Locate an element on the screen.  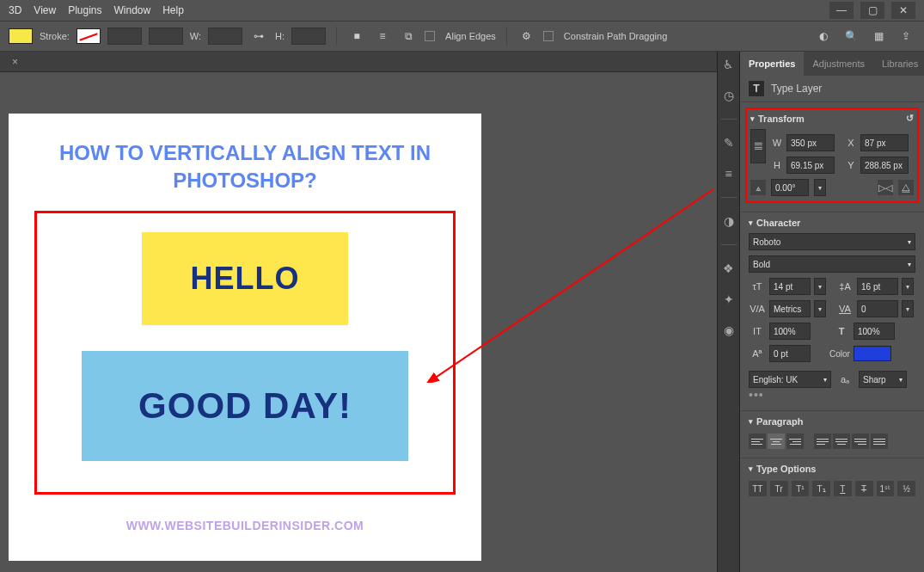
close-button: ✕ is located at coordinates (903, 10).